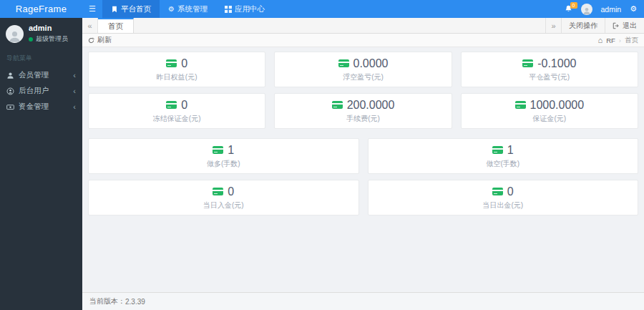 The height and width of the screenshot is (310, 644). I want to click on close-actions-label: 关闭操作, so click(583, 26).